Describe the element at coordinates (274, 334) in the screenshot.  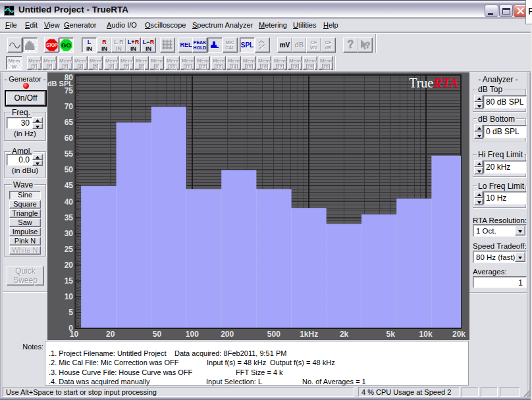
I see `svg-text: 500` at that location.